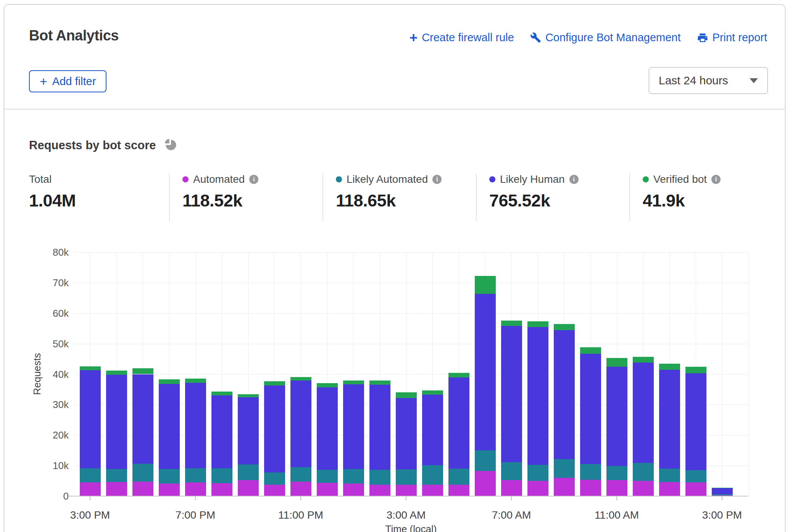  Describe the element at coordinates (414, 38) in the screenshot. I see `plus-icon: +` at that location.